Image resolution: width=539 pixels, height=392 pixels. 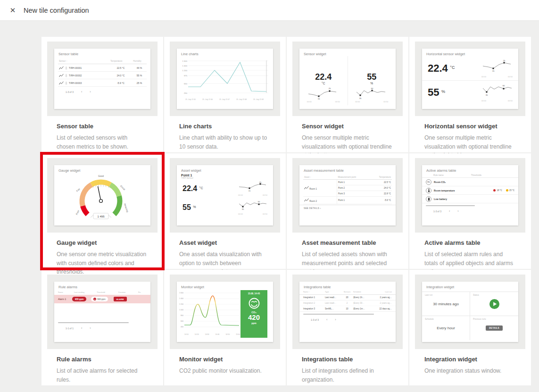 What do you see at coordinates (510, 191) in the screenshot?
I see `threshold-badge-yellow: 15 °C` at bounding box center [510, 191].